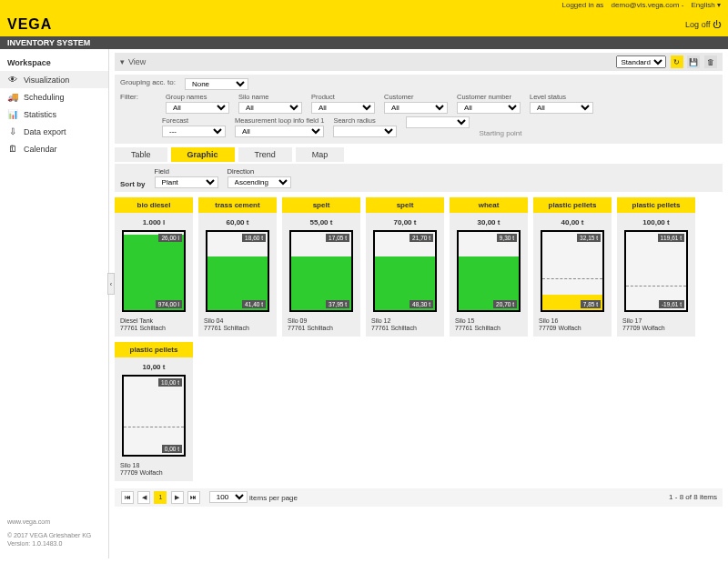 The image size is (728, 573). What do you see at coordinates (144, 498) in the screenshot?
I see `pager-prev-icon: ◀` at bounding box center [144, 498].